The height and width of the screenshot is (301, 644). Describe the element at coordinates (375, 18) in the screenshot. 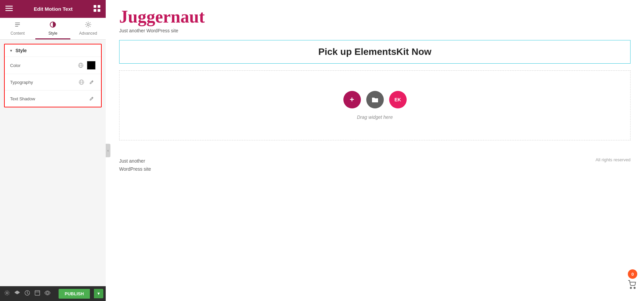

I see `site-header: Juggernaut Just another WordPress site` at that location.